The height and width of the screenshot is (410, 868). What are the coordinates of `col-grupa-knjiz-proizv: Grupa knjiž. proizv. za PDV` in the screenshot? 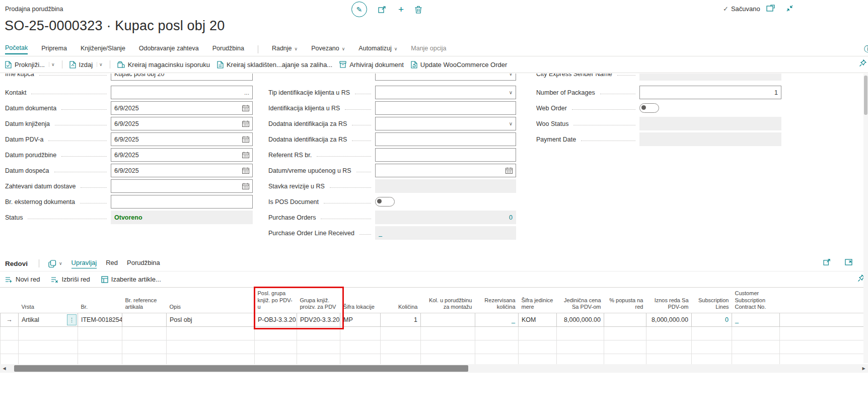 It's located at (319, 300).